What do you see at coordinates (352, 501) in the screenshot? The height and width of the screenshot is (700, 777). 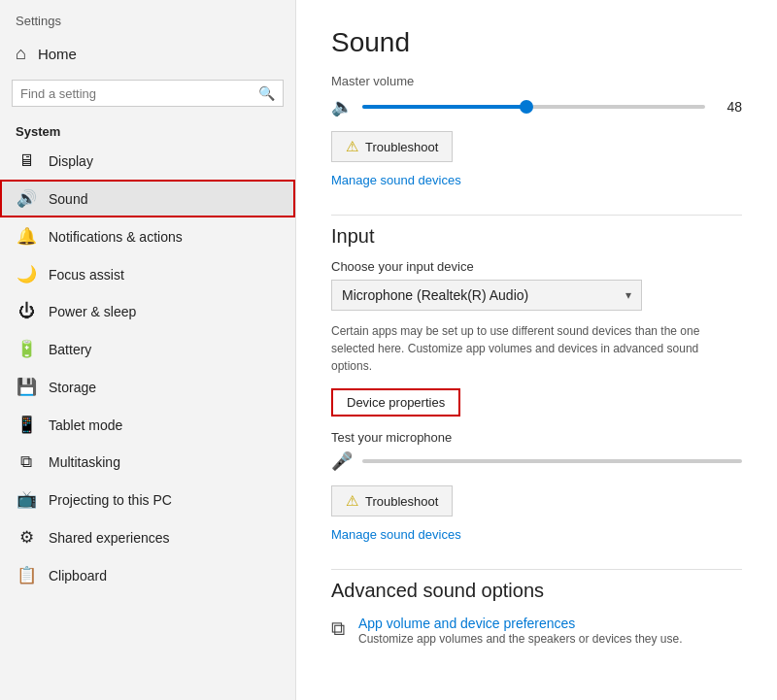 I see `warning-icon-2: ⚠` at bounding box center [352, 501].